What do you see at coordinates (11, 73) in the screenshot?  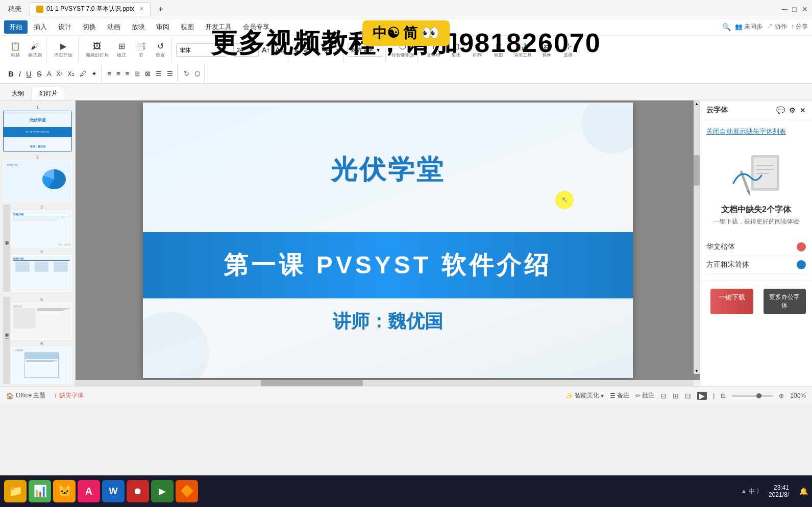 I see `bold-btn: B` at bounding box center [11, 73].